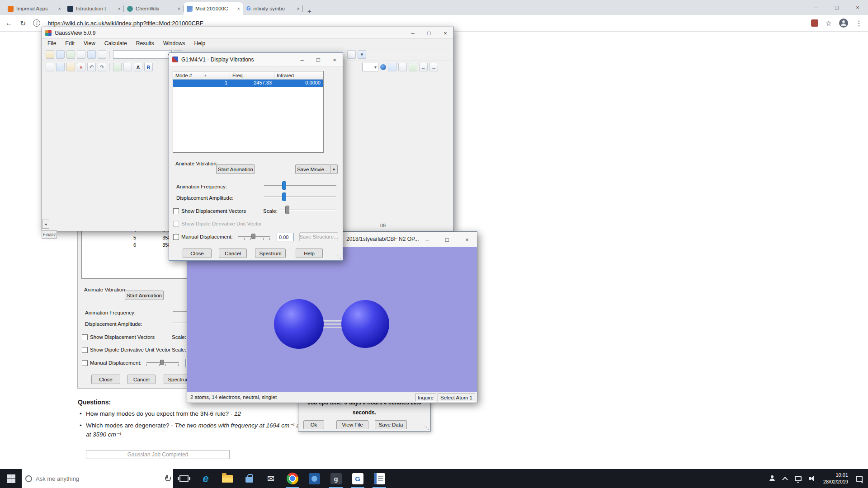  I want to click on save-movie-dropdown-icon: ▾, so click(334, 169).